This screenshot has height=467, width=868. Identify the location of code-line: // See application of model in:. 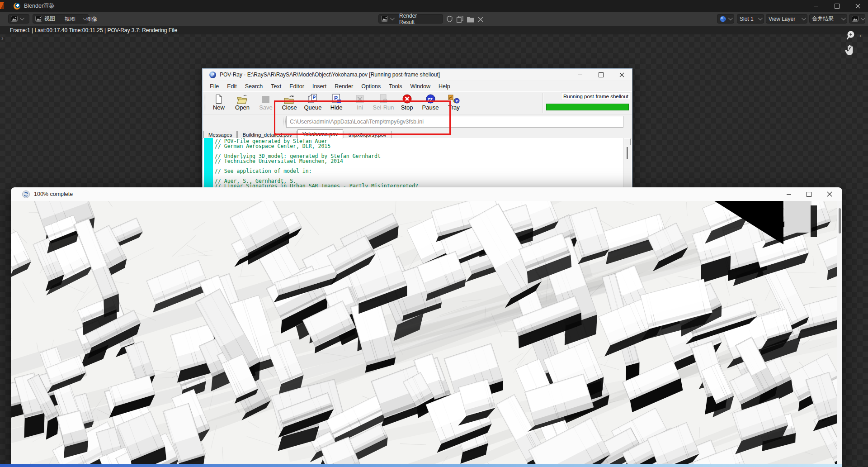
(419, 171).